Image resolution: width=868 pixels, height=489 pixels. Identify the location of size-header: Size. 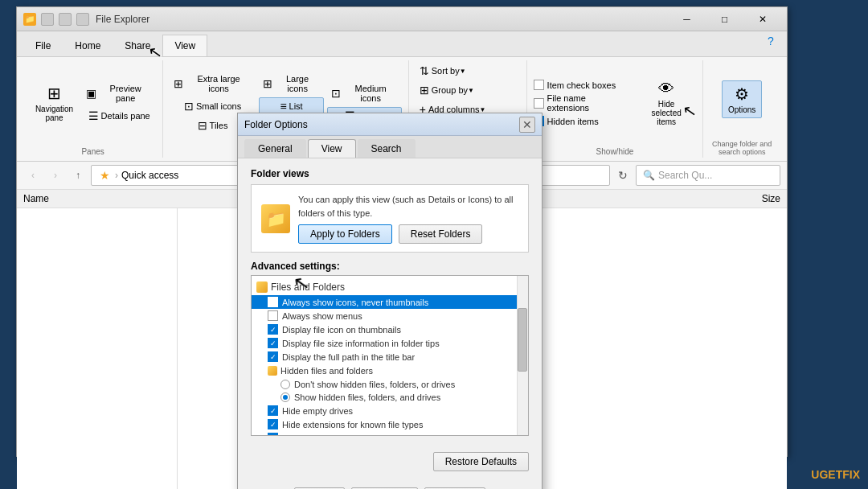
(740, 199).